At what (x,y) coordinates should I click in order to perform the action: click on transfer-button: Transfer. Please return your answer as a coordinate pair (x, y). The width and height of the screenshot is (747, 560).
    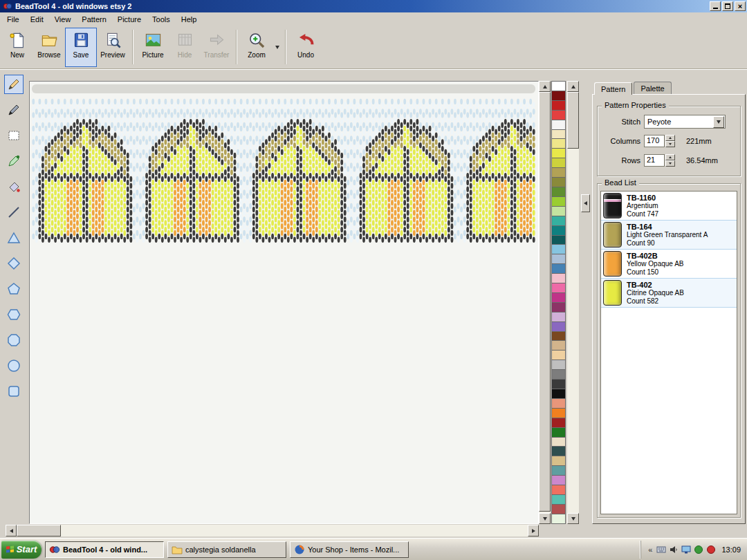
    Looking at the image, I should click on (216, 47).